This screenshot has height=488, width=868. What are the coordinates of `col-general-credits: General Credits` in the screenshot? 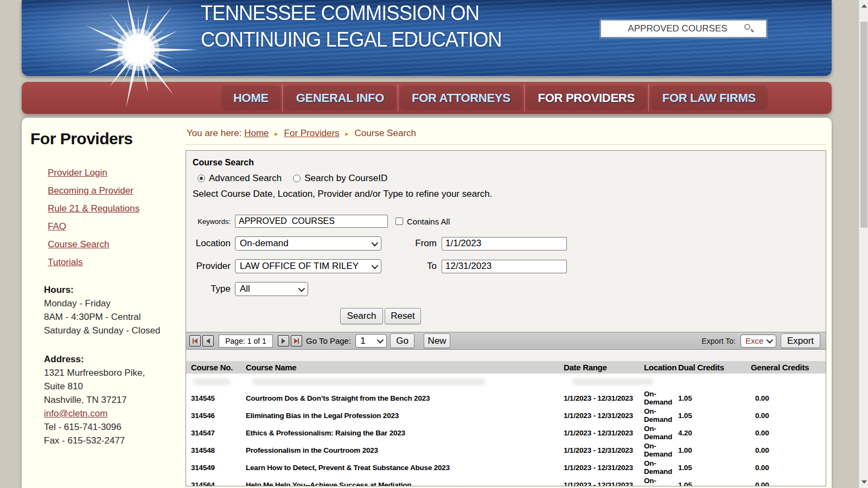 It's located at (788, 368).